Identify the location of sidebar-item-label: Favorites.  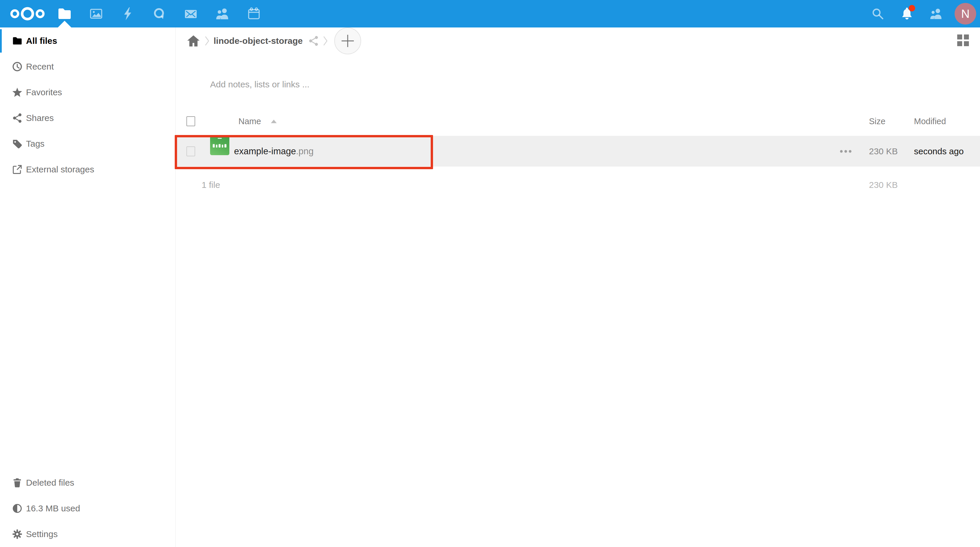
(44, 92).